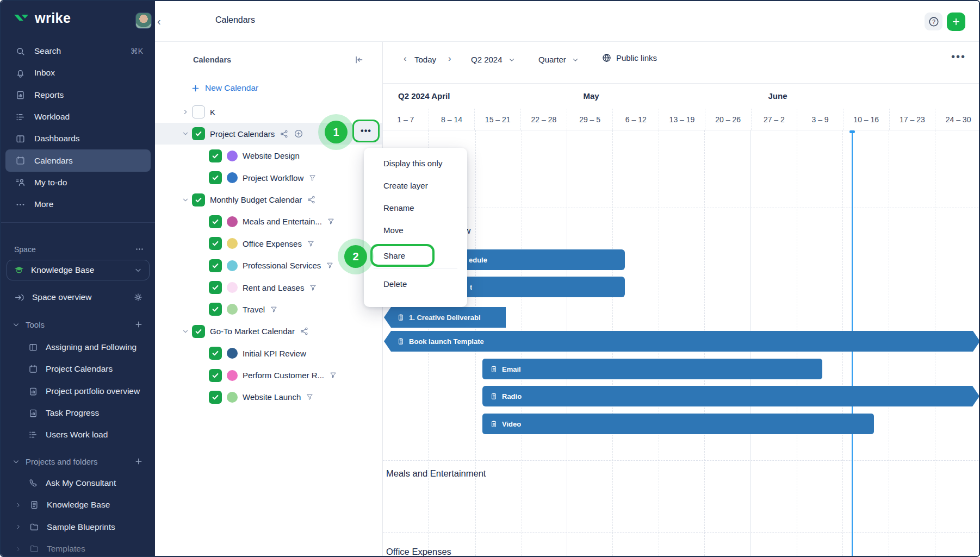 The width and height of the screenshot is (980, 557). Describe the element at coordinates (559, 60) in the screenshot. I see `zoom-level-dropdown: Quarter` at that location.